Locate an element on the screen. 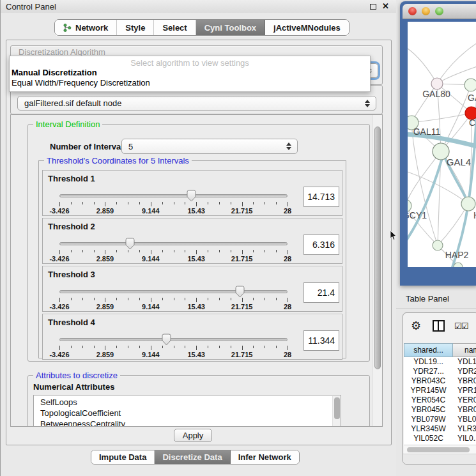 The height and width of the screenshot is (476, 476). cell-name: YPR1... is located at coordinates (464, 391).